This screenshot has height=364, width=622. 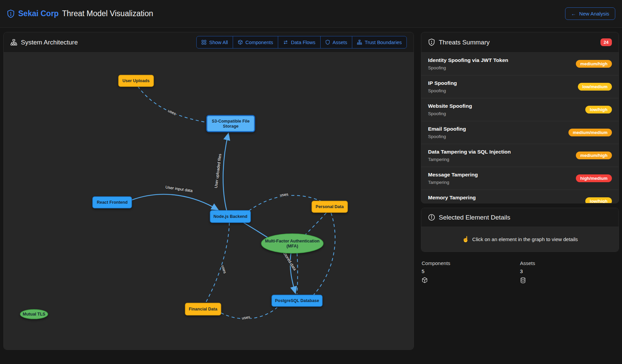 What do you see at coordinates (290, 272) in the screenshot?
I see `graph-edge-mfa-postgres-flow: Stored data` at bounding box center [290, 272].